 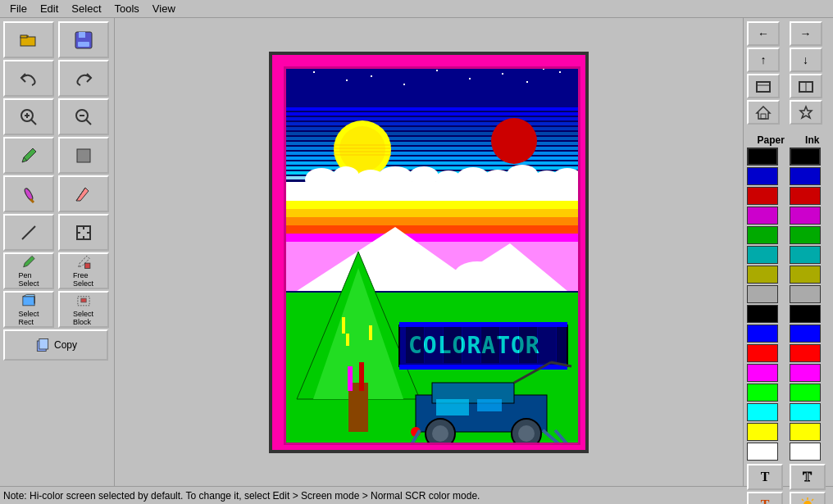 I want to click on paper-bright-white, so click(x=762, y=452).